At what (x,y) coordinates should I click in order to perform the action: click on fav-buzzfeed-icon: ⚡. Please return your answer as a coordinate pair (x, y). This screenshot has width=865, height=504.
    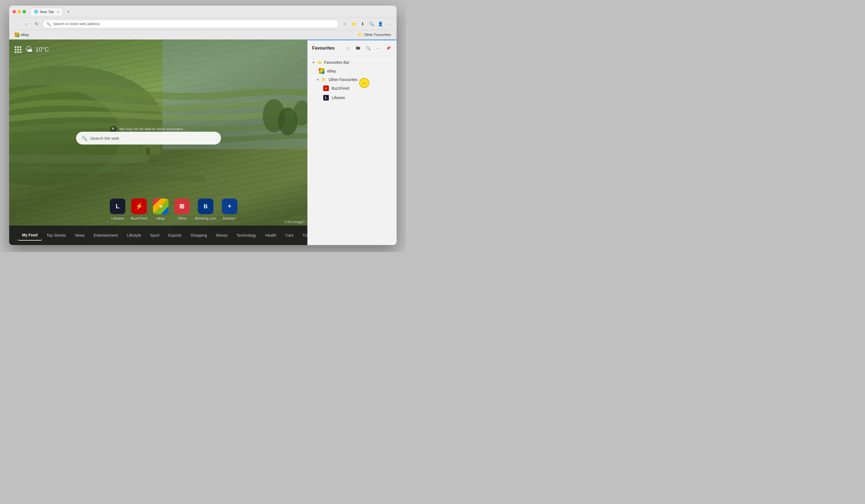
    Looking at the image, I should click on (326, 88).